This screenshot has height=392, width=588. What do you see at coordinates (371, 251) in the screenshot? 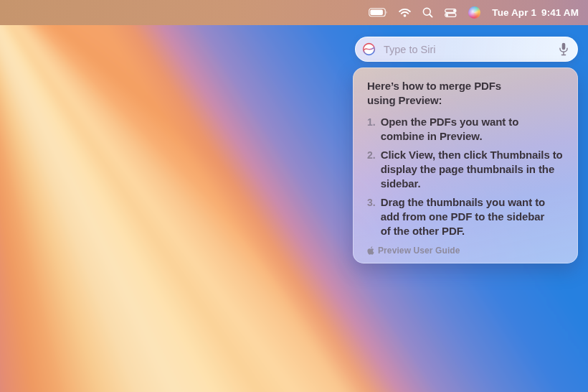
I see `apple-logo-icon` at bounding box center [371, 251].